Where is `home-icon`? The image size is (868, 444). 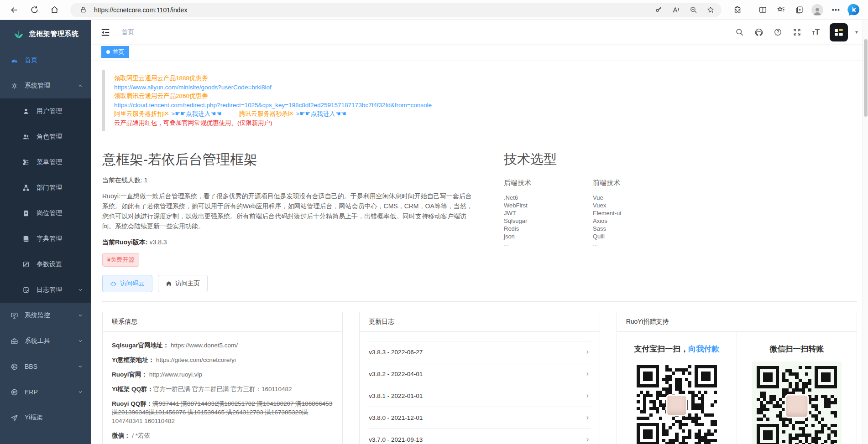 home-icon is located at coordinates (54, 10).